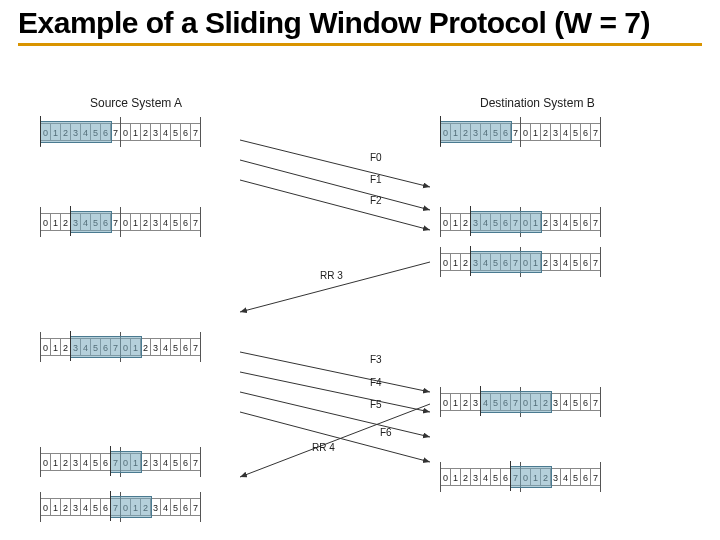  I want to click on label-dest-system: Destination System B, so click(538, 103).